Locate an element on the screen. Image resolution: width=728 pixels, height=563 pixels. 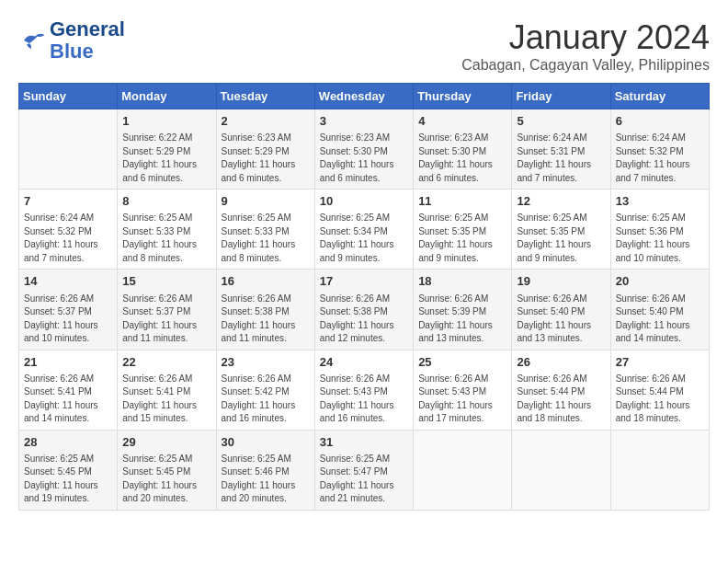
day-number: 1 is located at coordinates (166, 121).